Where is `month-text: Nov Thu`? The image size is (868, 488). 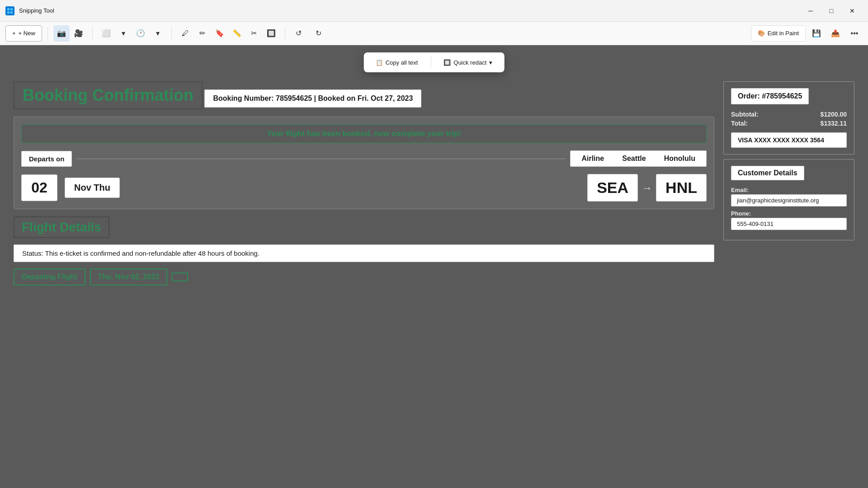 month-text: Nov Thu is located at coordinates (92, 188).